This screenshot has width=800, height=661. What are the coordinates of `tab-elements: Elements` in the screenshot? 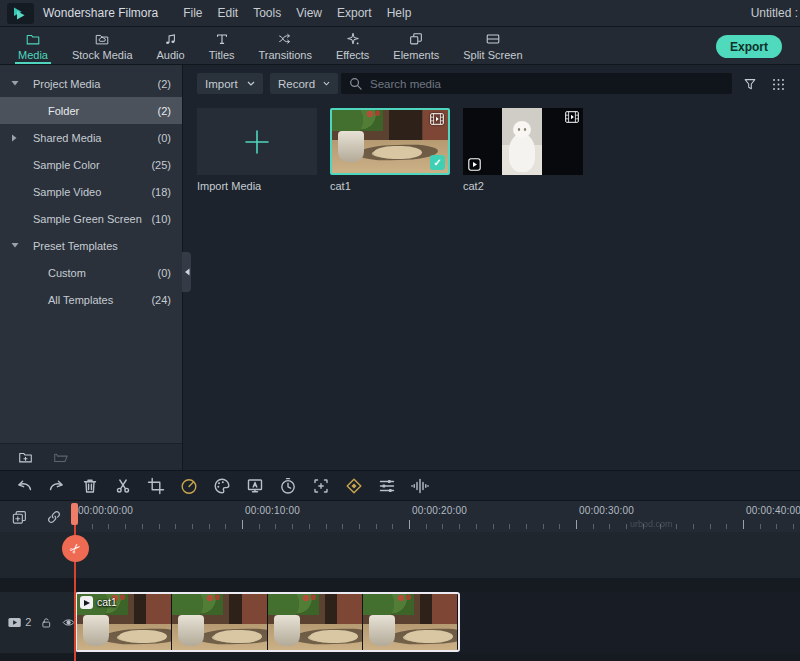 It's located at (416, 46).